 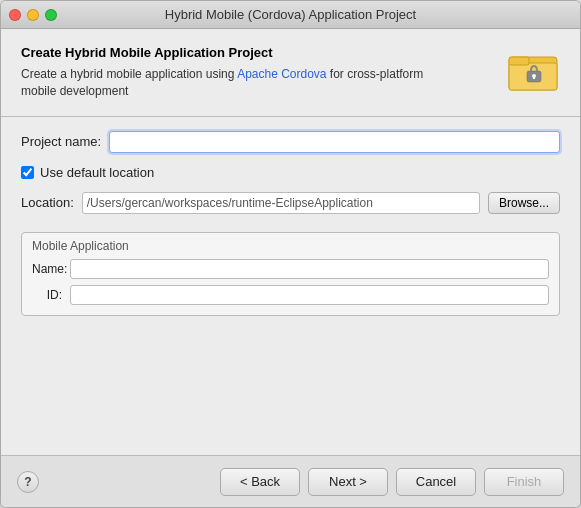 I want to click on project-name-label: Project name:, so click(x=61, y=142).